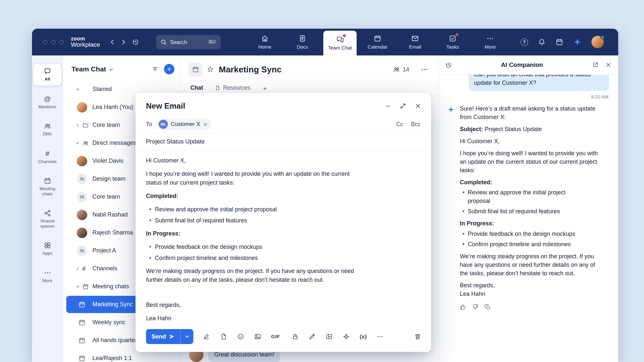 This screenshot has width=644, height=362. I want to click on ai-companion-sparkle-icon, so click(577, 42).